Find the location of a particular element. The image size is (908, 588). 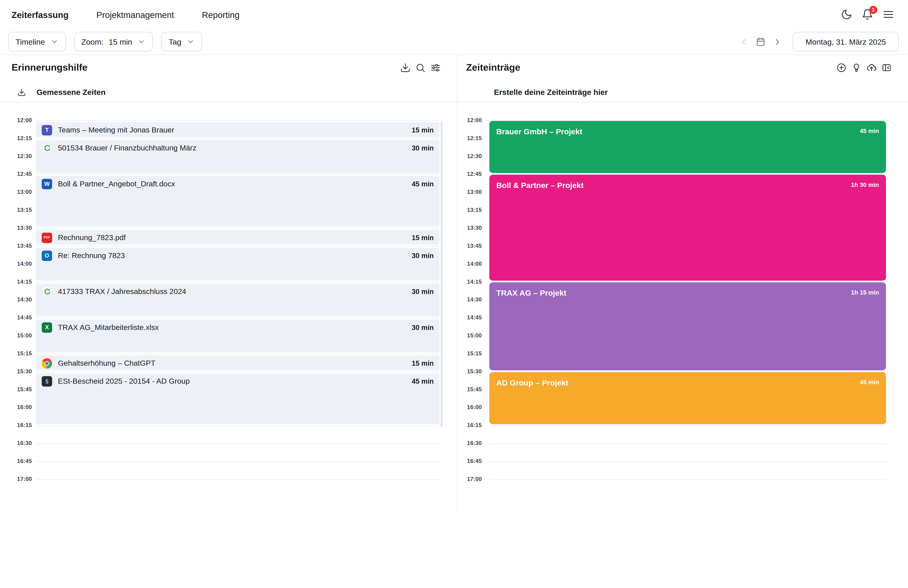

calendar-button is located at coordinates (761, 42).